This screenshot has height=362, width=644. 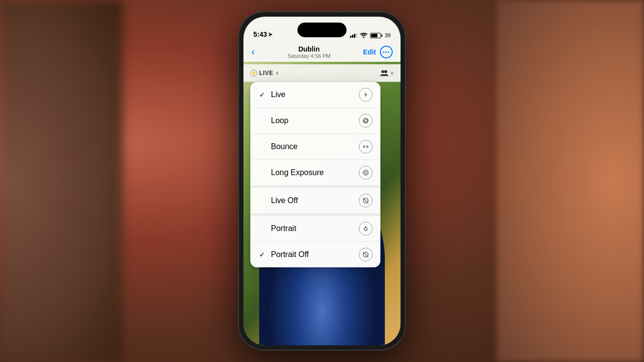 I want to click on dynamic-island, so click(x=322, y=30).